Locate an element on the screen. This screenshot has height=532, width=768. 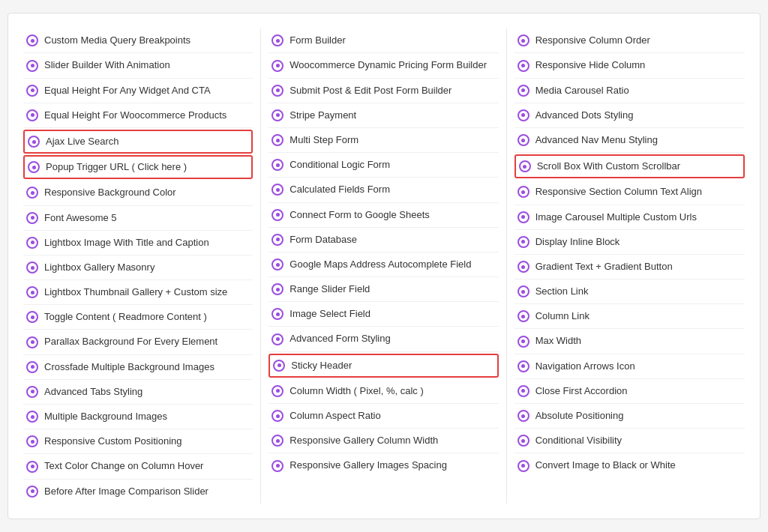
list-item: Navigation Arrows Icon is located at coordinates (630, 367).